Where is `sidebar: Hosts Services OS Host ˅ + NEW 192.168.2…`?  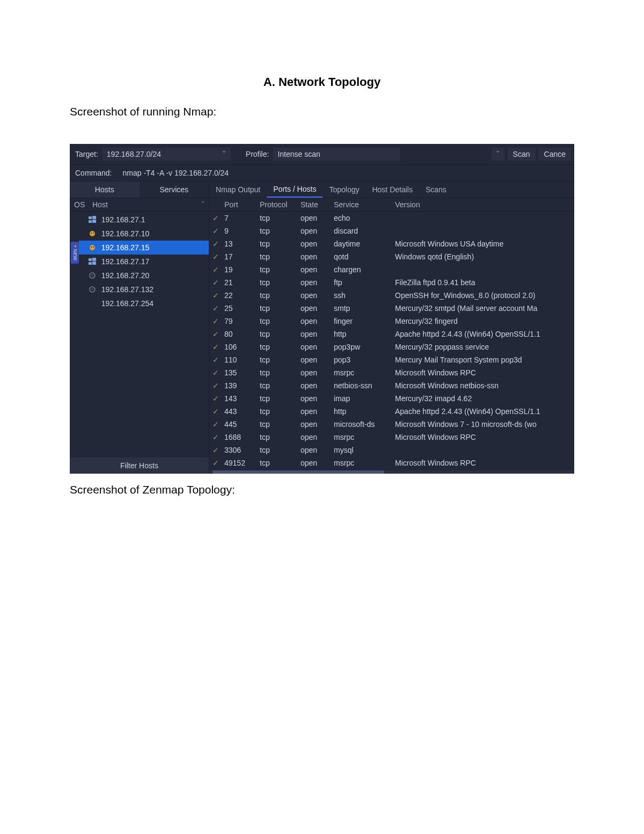 sidebar: Hosts Services OS Host ˅ + NEW 192.168.2… is located at coordinates (140, 328).